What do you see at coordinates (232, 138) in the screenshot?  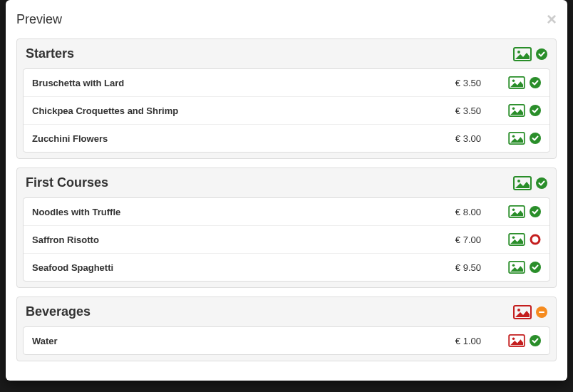 I see `item-name: Zucchini Flowers` at bounding box center [232, 138].